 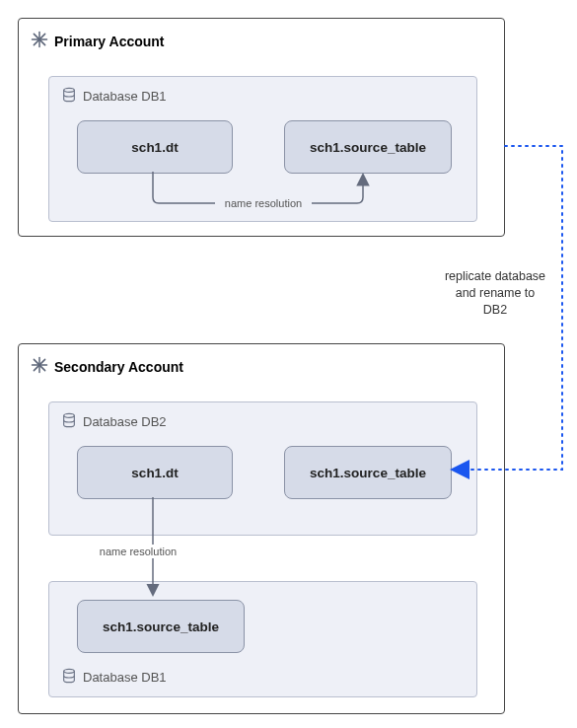 I want to click on primary-account-title: Primary Account, so click(x=109, y=41).